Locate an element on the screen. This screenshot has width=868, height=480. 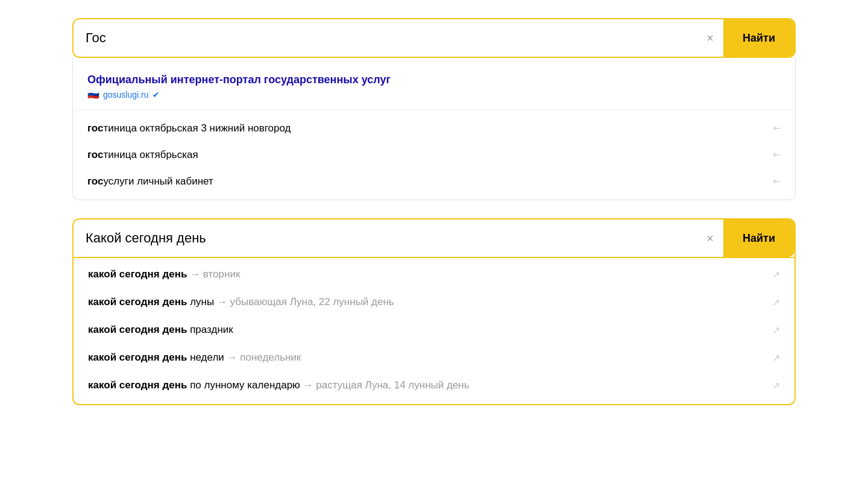
suggestion-text: какой сегодня день праздник is located at coordinates (160, 330).